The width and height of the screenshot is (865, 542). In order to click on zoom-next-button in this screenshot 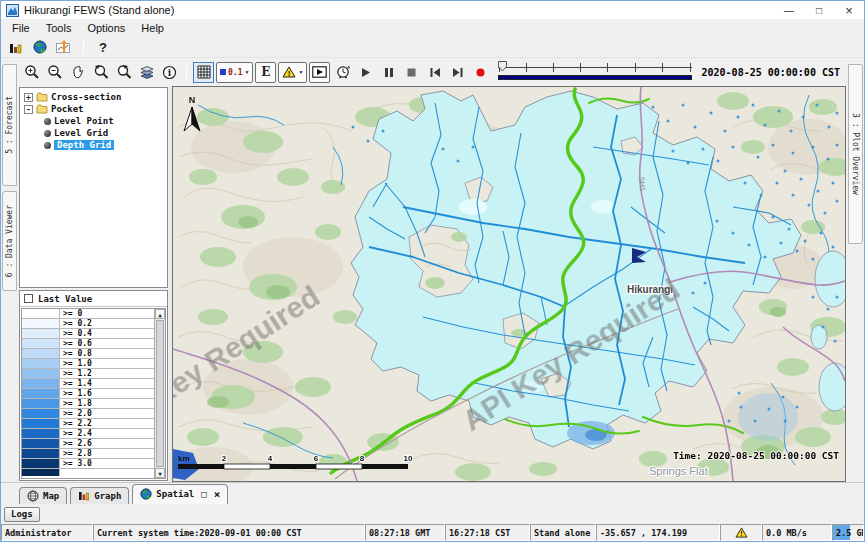, I will do `click(124, 72)`.